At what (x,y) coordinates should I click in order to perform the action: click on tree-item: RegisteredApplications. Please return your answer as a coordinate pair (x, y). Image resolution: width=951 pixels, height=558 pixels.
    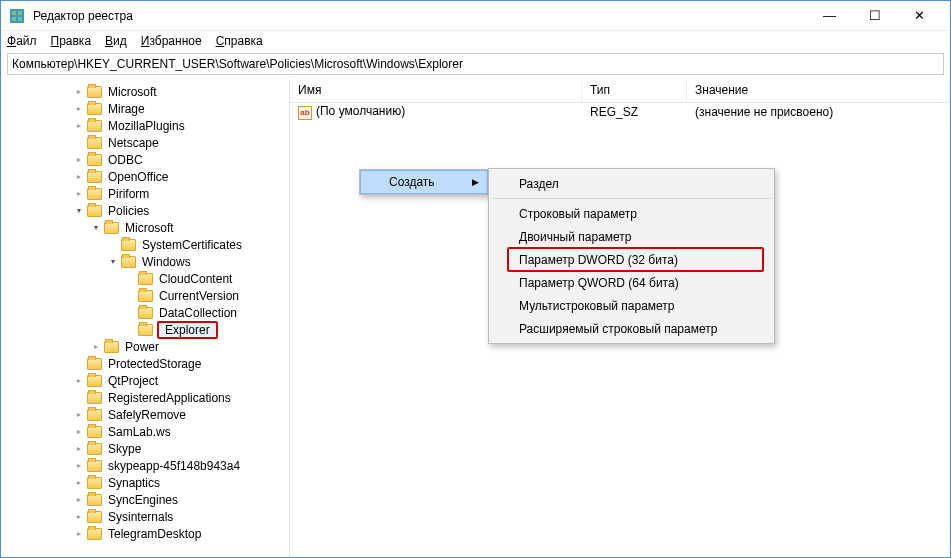
    Looking at the image, I should click on (147, 398).